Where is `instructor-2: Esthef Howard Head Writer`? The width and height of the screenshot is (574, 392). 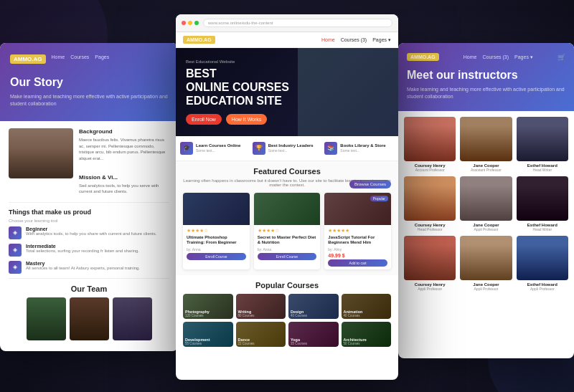 instructor-2: Esthef Howard Head Writer is located at coordinates (542, 145).